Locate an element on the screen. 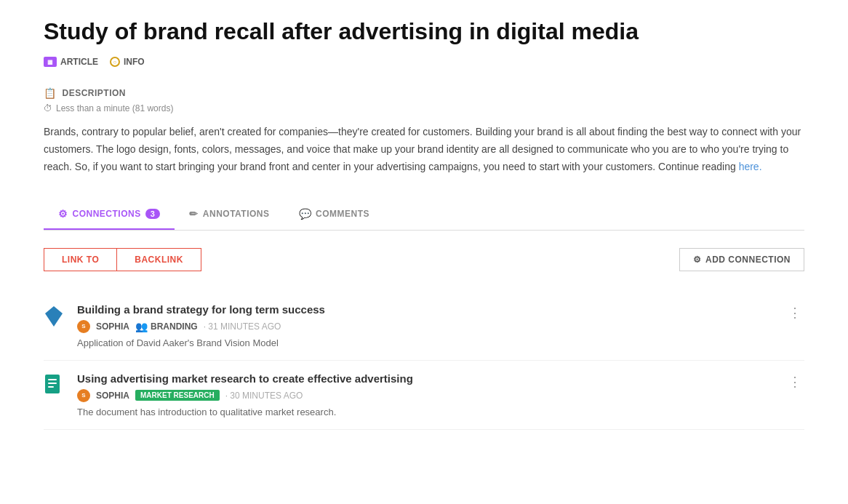  article-label: ARTICLE is located at coordinates (79, 62).